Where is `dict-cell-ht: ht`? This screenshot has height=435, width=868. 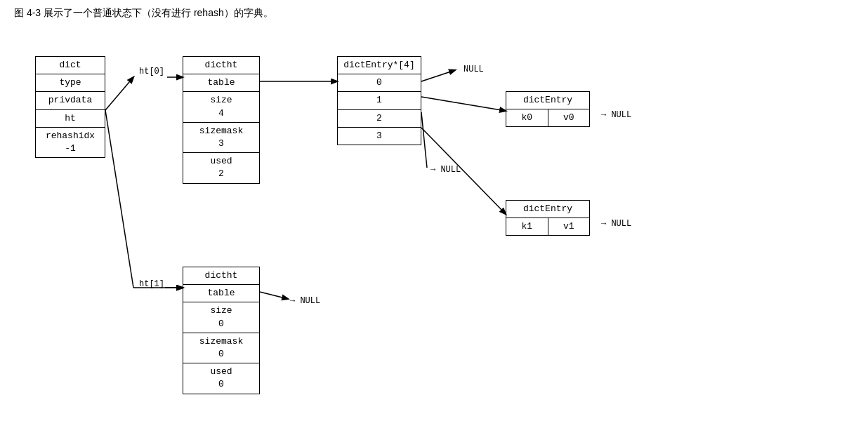
dict-cell-ht: ht is located at coordinates (70, 119).